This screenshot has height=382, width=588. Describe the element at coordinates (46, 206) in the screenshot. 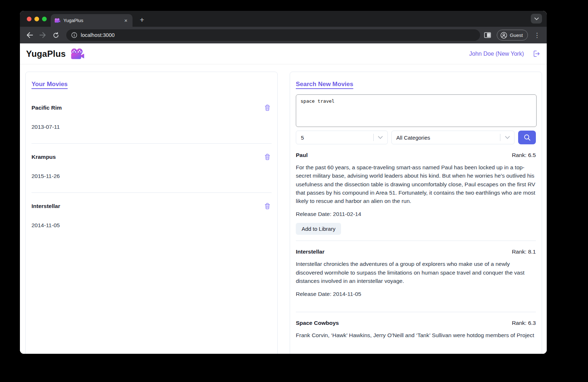

I see `movie-title: Interstellar` at that location.